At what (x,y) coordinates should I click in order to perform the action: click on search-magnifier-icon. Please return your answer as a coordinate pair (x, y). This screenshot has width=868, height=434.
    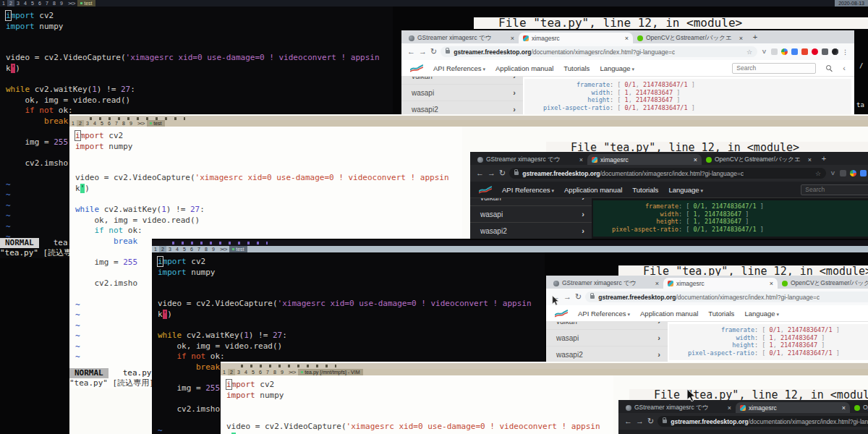
    Looking at the image, I should click on (829, 68).